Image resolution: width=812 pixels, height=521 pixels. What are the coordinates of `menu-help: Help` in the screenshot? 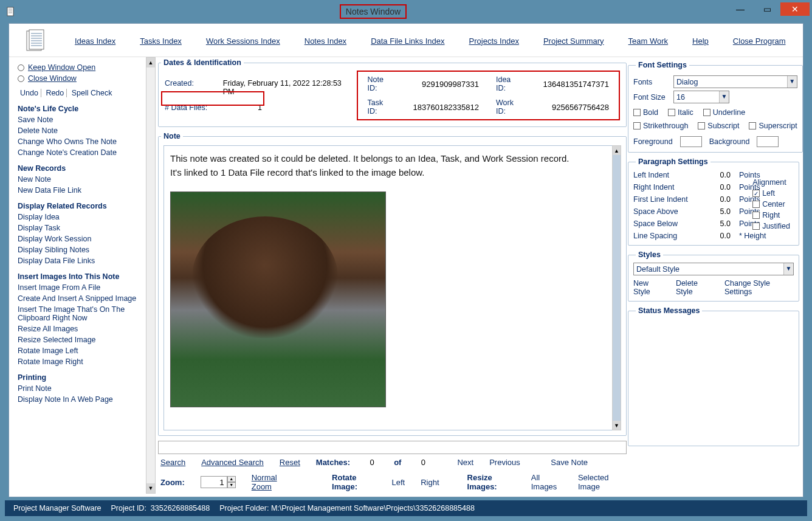 It's located at (700, 41).